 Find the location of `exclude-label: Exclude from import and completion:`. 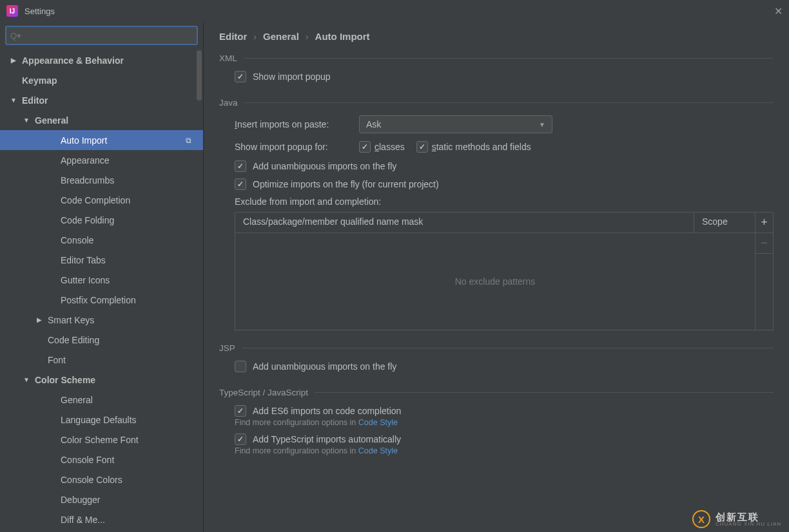

exclude-label: Exclude from import and completion: is located at coordinates (308, 202).